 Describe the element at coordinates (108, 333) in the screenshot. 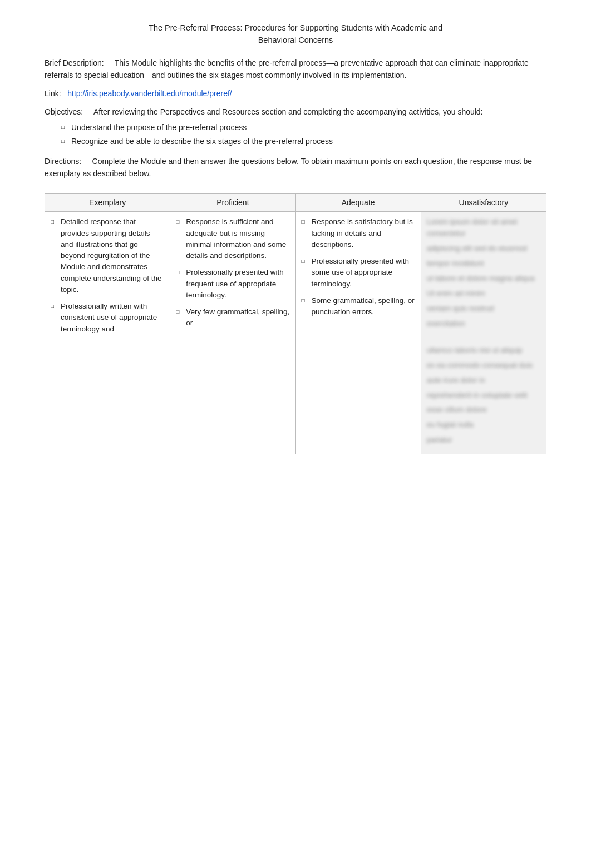

I see `rubric-cell-exemplary: Detailed response that provides supporti…` at that location.